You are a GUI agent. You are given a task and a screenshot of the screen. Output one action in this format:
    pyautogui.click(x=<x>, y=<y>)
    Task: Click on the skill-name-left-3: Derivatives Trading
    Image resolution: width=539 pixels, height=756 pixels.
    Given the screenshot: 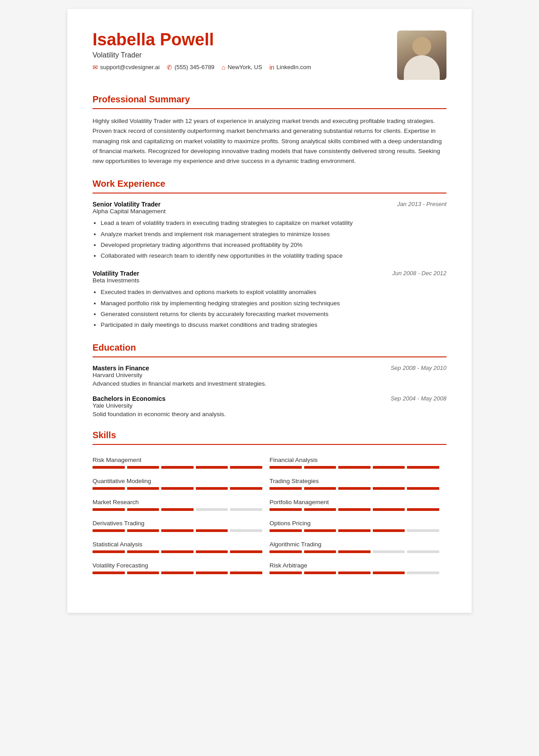 What is the action you would take?
    pyautogui.click(x=177, y=523)
    